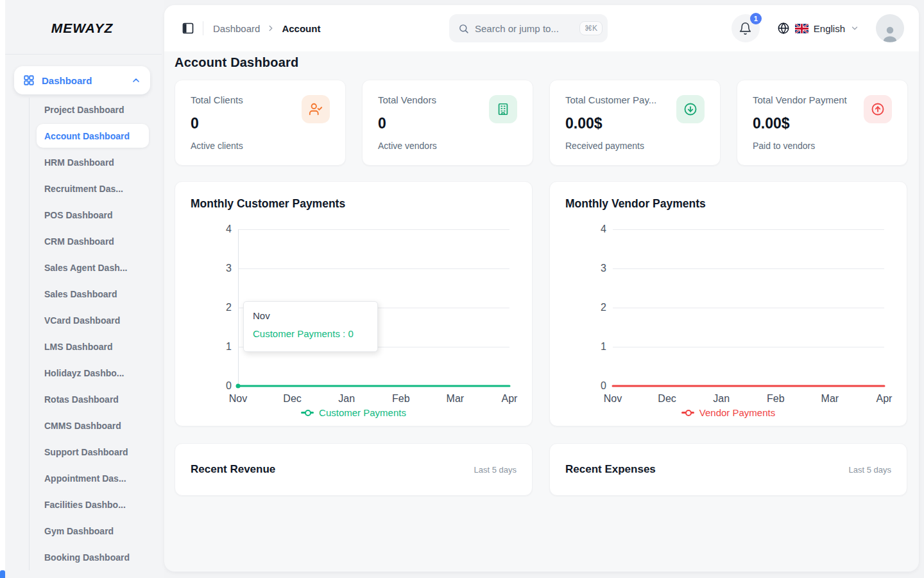  Describe the element at coordinates (293, 399) in the screenshot. I see `x-axis-label: Dec` at that location.